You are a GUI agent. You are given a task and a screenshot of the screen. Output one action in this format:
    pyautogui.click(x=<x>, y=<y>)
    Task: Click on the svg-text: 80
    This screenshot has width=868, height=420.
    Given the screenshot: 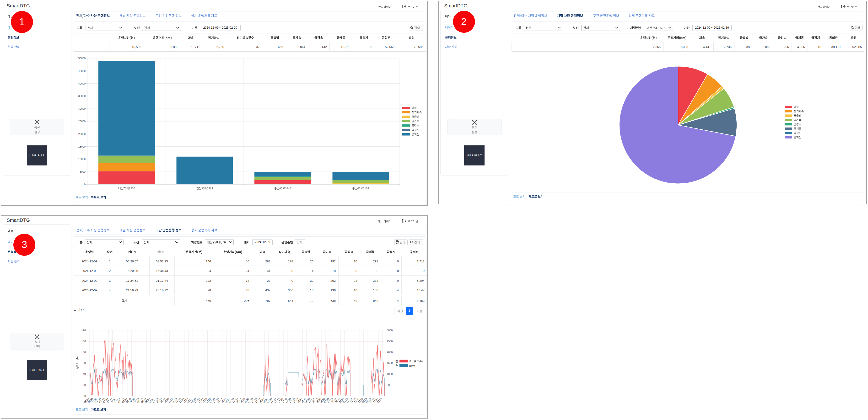 What is the action you would take?
    pyautogui.click(x=84, y=352)
    